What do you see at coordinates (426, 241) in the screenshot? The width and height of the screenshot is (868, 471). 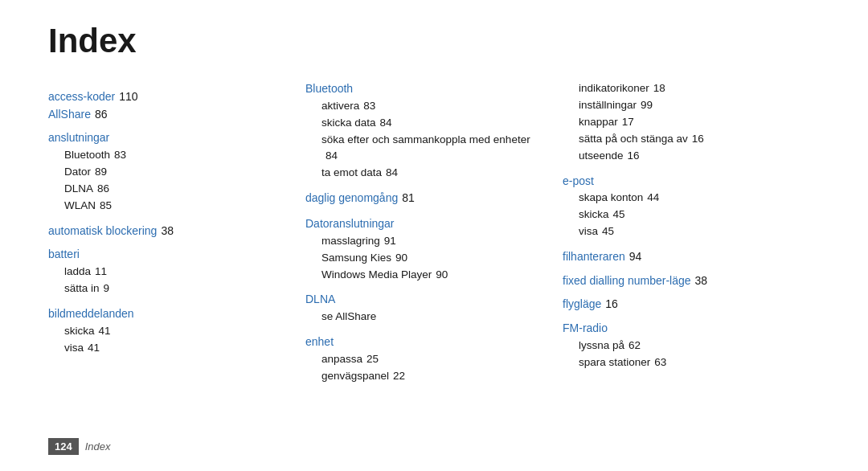 I see `sub-masslagring: masslagring 91` at bounding box center [426, 241].